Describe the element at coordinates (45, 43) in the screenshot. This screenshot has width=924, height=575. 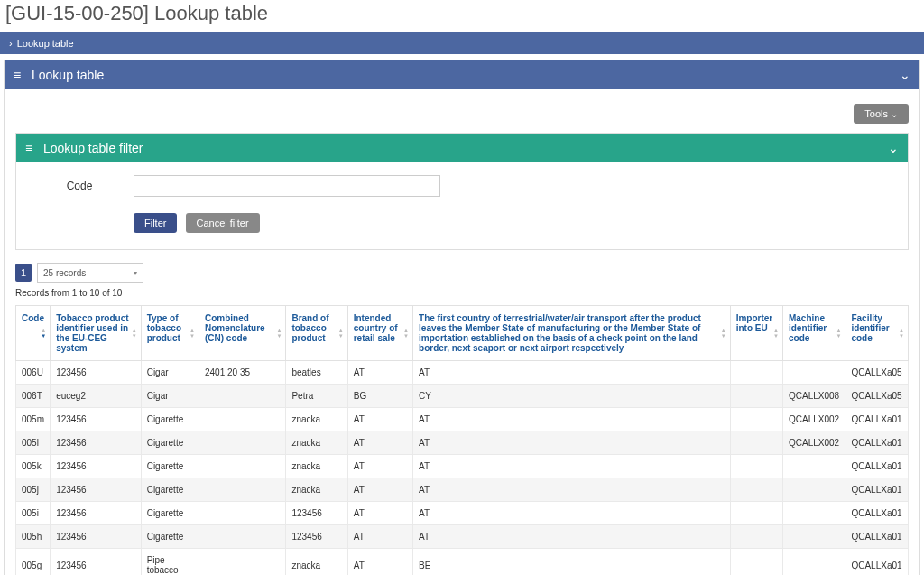
I see `breadcrumb-item: Lookup table` at that location.